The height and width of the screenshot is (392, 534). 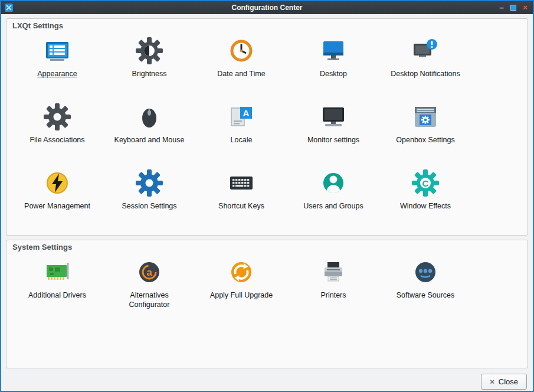 I want to click on power-management-icon, so click(x=57, y=183).